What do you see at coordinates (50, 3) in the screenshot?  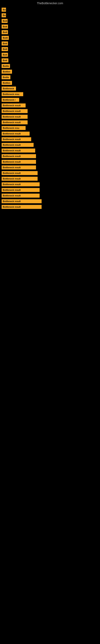 I see `site-title: TheBottlenecker.com` at bounding box center [50, 3].